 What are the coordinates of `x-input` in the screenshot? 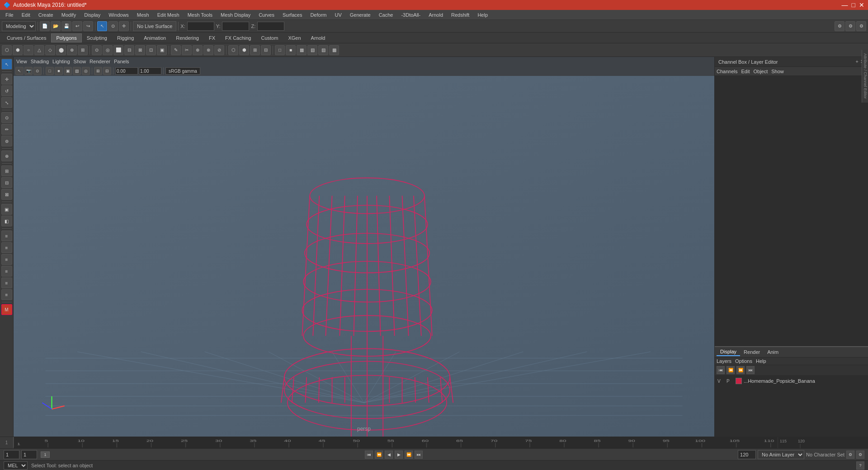 It's located at (201, 26).